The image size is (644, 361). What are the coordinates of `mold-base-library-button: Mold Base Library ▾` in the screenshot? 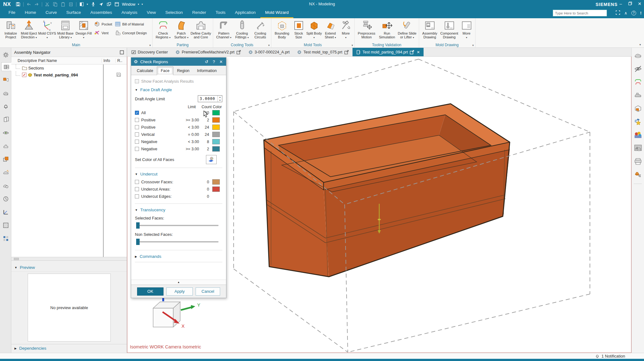 It's located at (65, 29).